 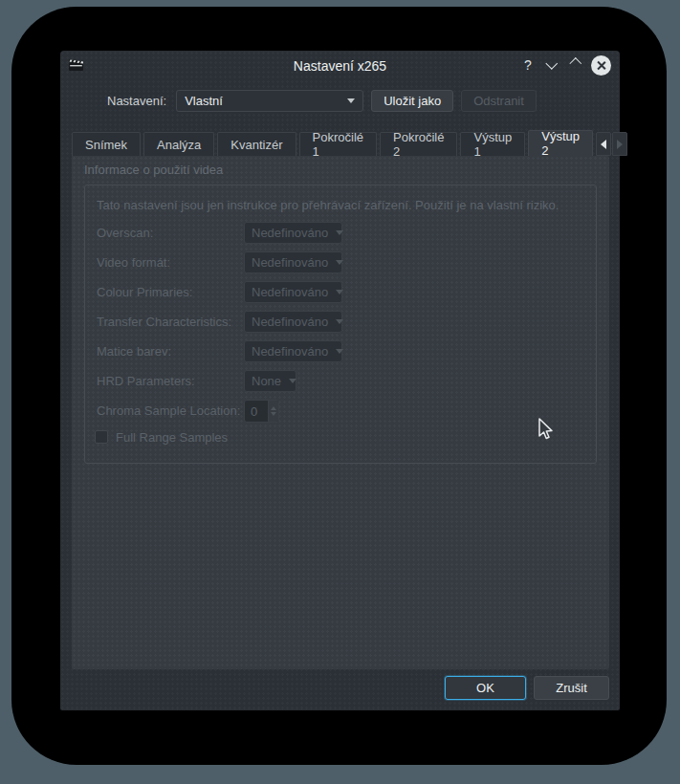 What do you see at coordinates (262, 411) in the screenshot?
I see `chroma-sample-location-spinner: 0` at bounding box center [262, 411].